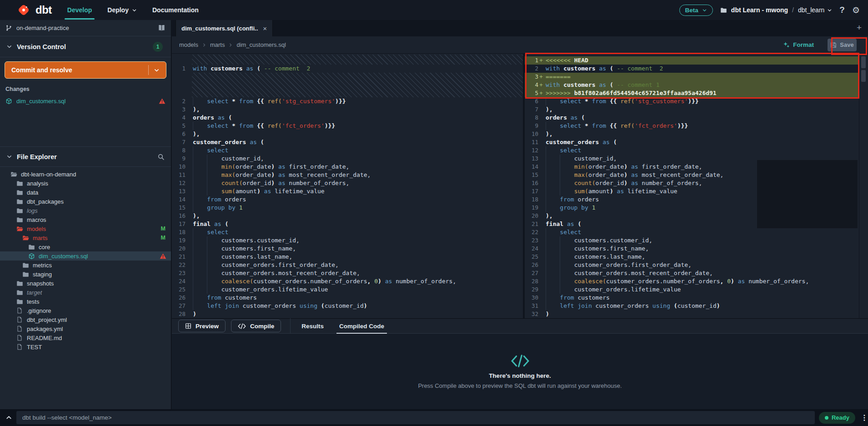 The height and width of the screenshot is (426, 868). Describe the element at coordinates (85, 247) in the screenshot. I see `tree-item-core: core` at that location.